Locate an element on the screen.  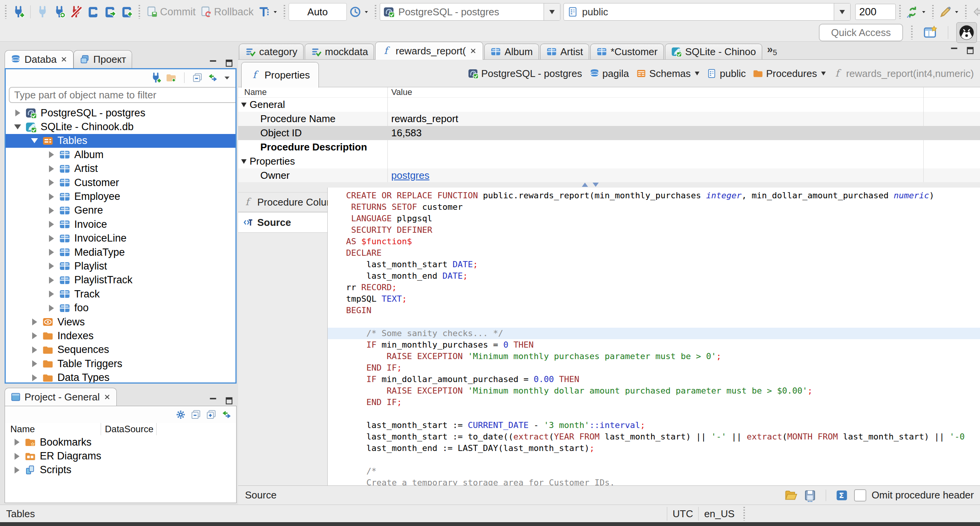
transaction-log-button is located at coordinates (359, 12).